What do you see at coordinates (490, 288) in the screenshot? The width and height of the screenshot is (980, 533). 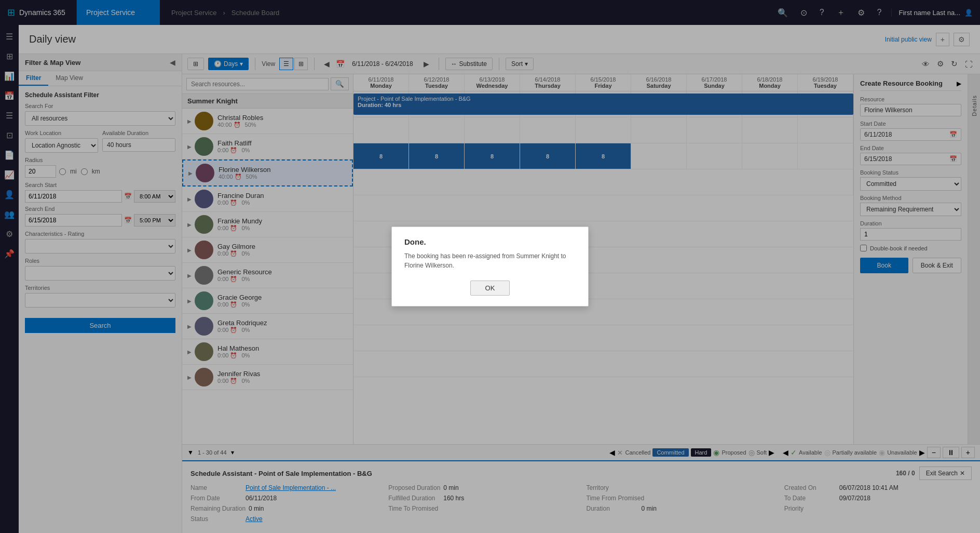 I see `modal-ok-btn: OK` at bounding box center [490, 288].